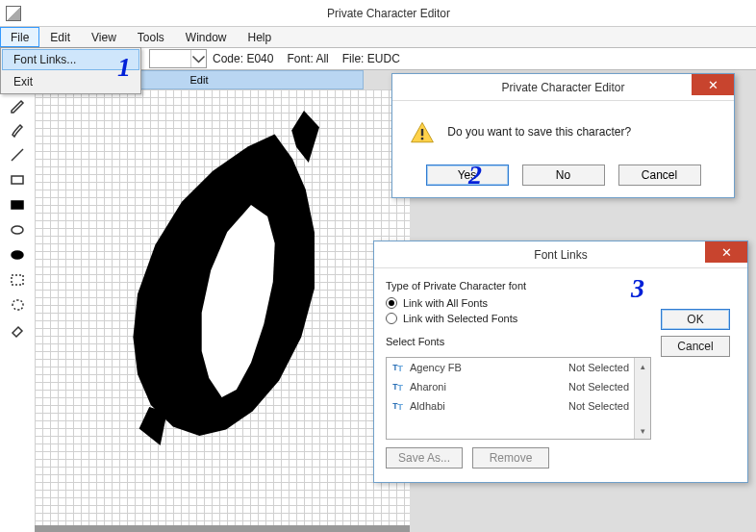 This screenshot has height=532, width=756. I want to click on tool-brush, so click(17, 130).